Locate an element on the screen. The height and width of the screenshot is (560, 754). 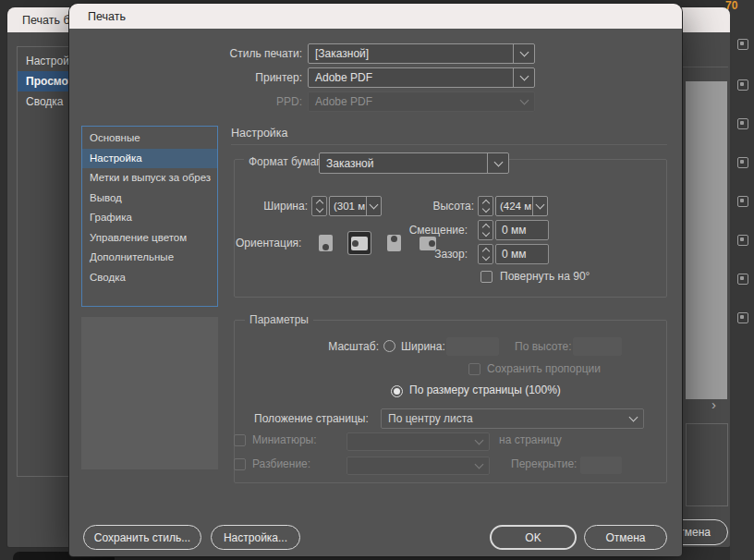
width-input: (301 м is located at coordinates (355, 206).